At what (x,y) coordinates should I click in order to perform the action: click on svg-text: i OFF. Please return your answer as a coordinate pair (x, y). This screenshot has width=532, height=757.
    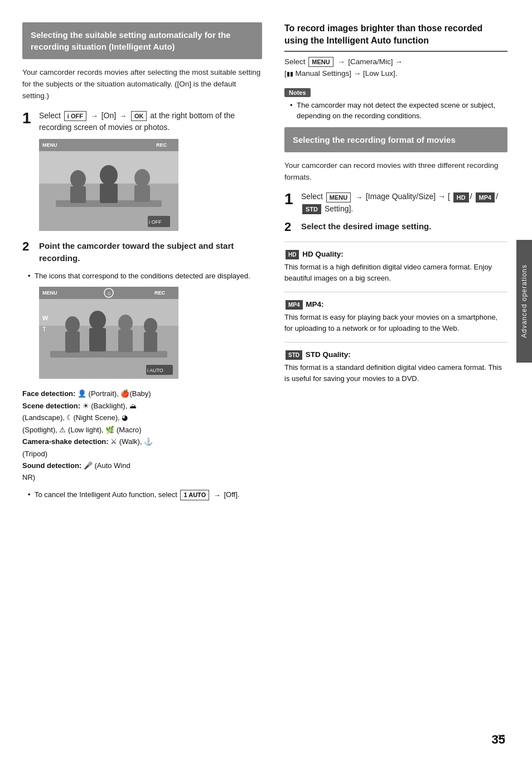
    Looking at the image, I should click on (155, 222).